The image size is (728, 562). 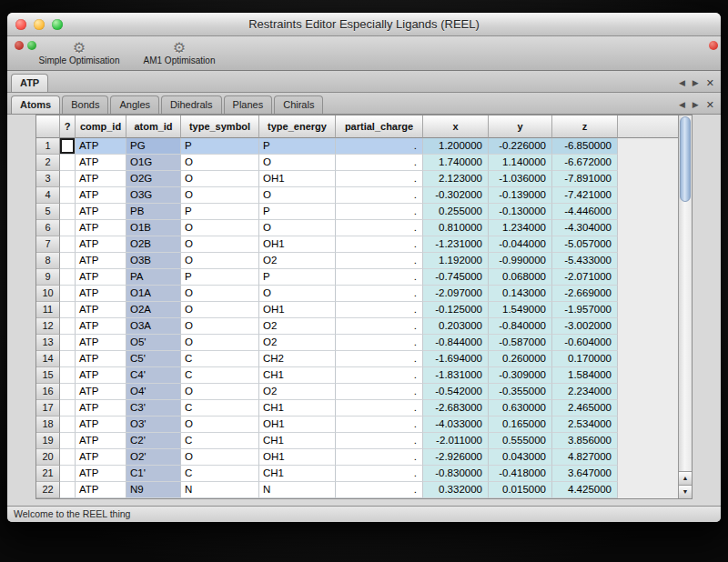 What do you see at coordinates (456, 179) in the screenshot?
I see `cell-x: 2.123000` at bounding box center [456, 179].